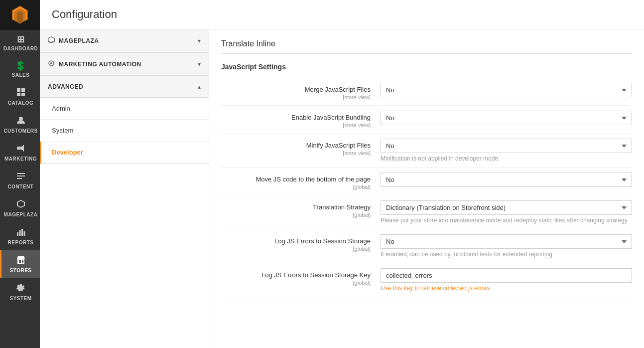 Image resolution: width=644 pixels, height=348 pixels. I want to click on log-js-errors-key-hint: Use this key to retrieve collected js er…, so click(506, 288).